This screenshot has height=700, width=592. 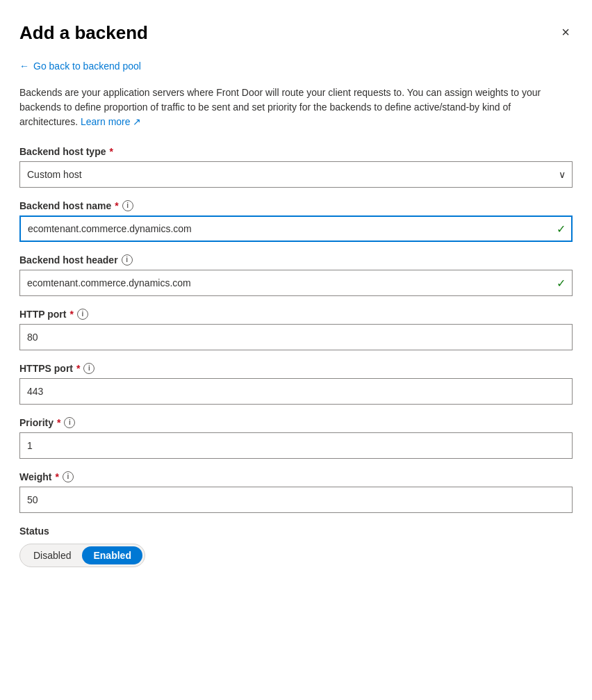 I want to click on status-enabled-option: Enabled, so click(x=112, y=555).